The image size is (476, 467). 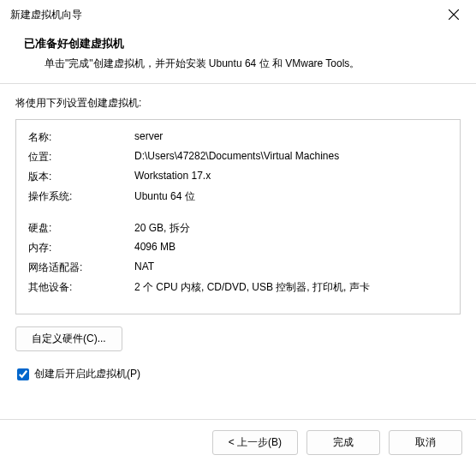 I want to click on label-os: 操作系统:, so click(x=81, y=197).